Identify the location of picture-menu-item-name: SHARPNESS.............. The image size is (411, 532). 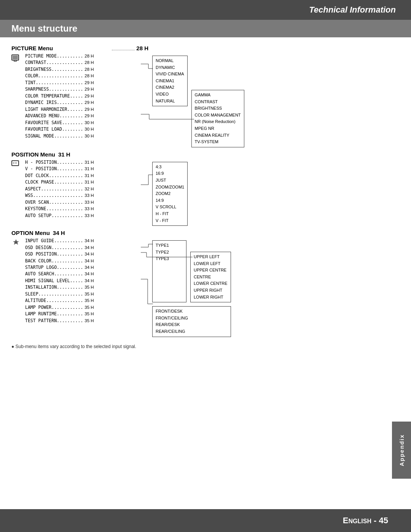
(54, 89).